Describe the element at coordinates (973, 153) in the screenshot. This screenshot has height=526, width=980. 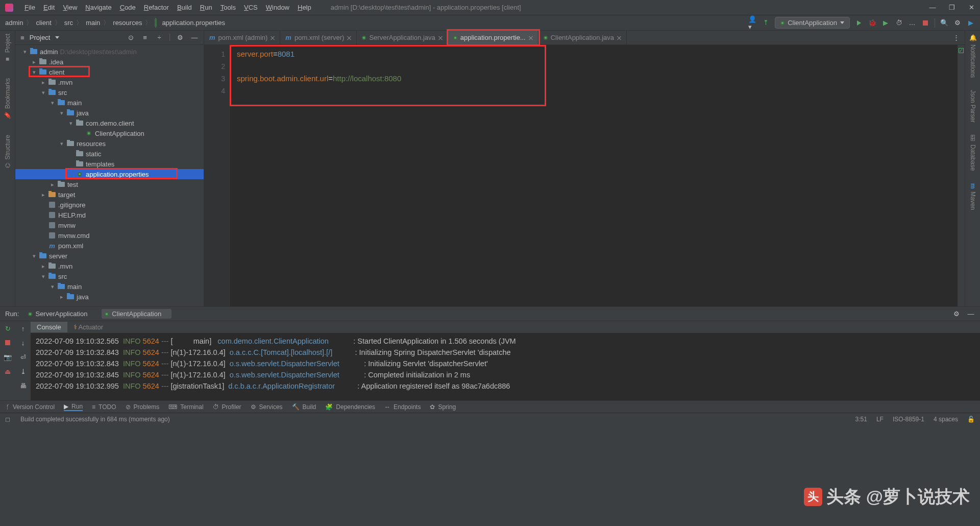
I see `tool-database: 🗄 Database` at that location.